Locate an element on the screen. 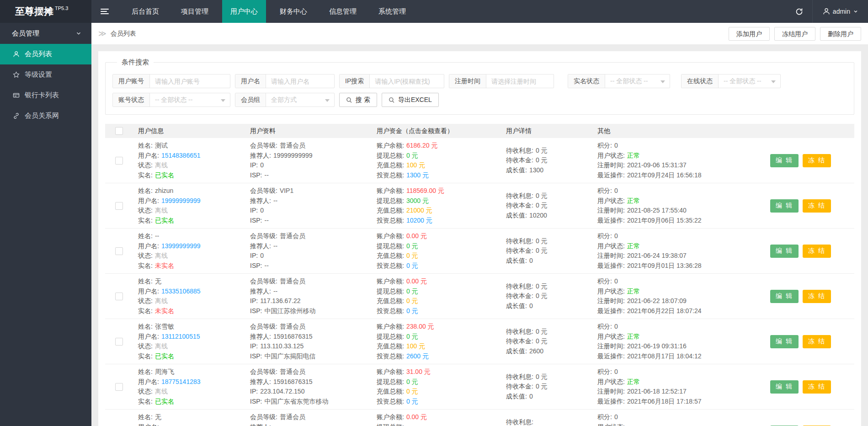 The width and height of the screenshot is (868, 426). user-menu: admin is located at coordinates (840, 11).